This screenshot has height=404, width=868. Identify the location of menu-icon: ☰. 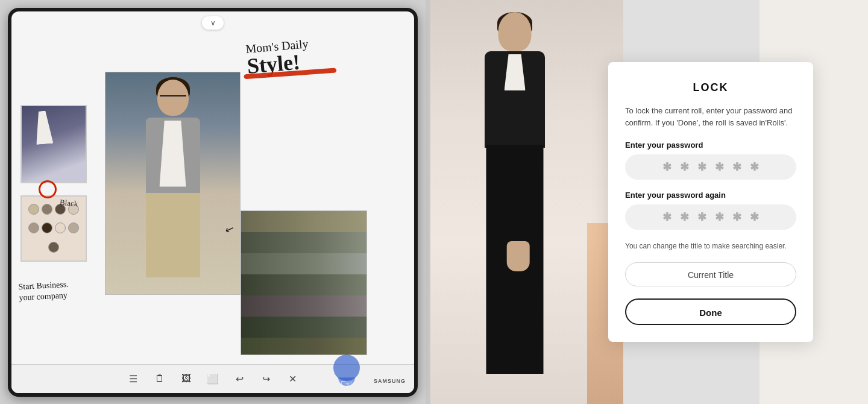
(133, 379).